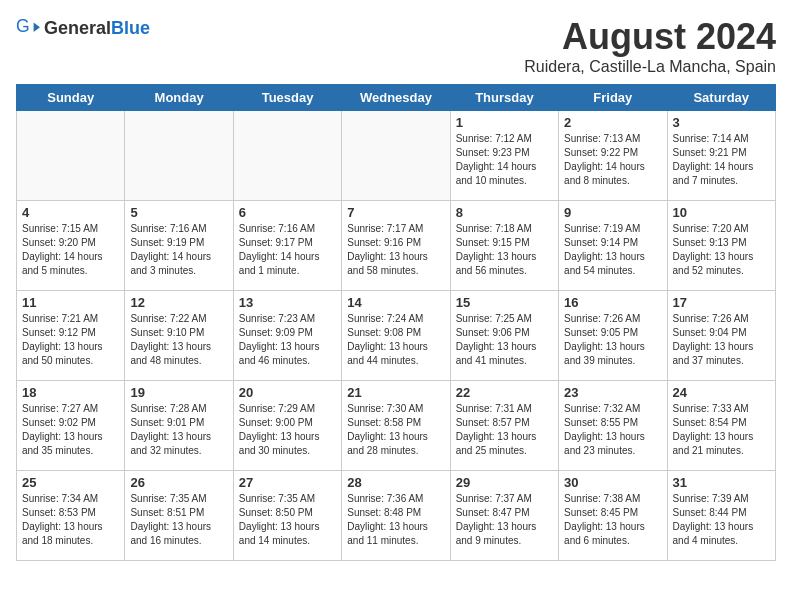 This screenshot has height=612, width=792. What do you see at coordinates (613, 426) in the screenshot?
I see `calendar-cell: 23Sunrise: 7:32 AM Sunset: 8:55 PM Dayli…` at bounding box center [613, 426].